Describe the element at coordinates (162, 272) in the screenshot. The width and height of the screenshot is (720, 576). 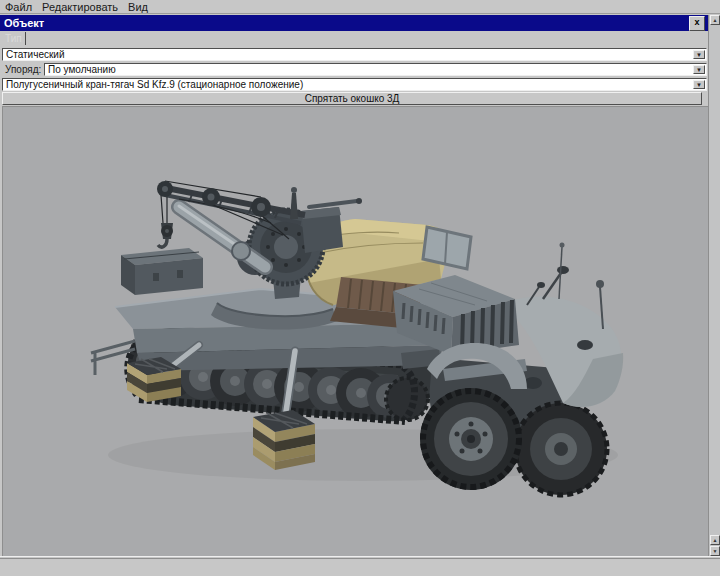
I see `storage-box` at that location.